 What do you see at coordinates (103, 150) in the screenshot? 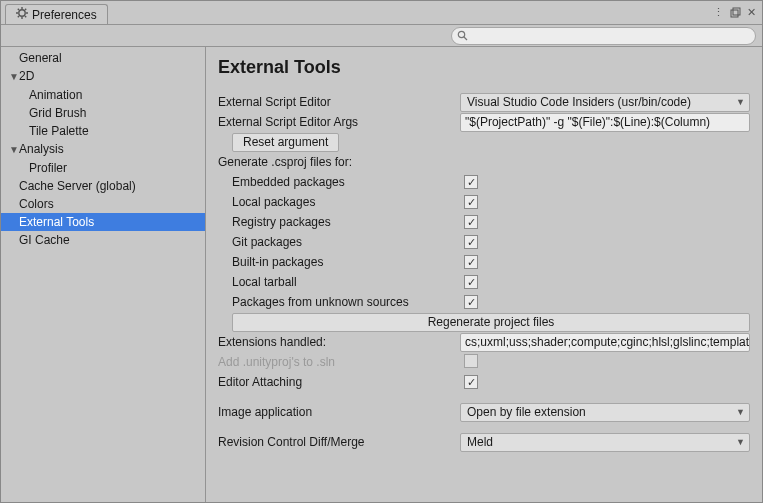
I see `sidebar-item-analysis: ▼Analysis` at bounding box center [103, 150].